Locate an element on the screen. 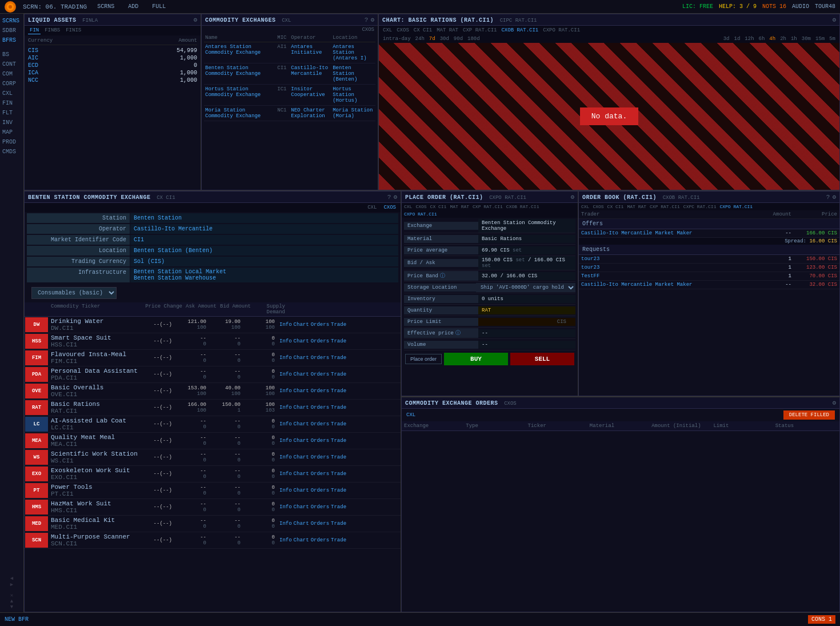 This screenshot has height=626, width=840. fin-tab-fin: FIN is located at coordinates (34, 31).